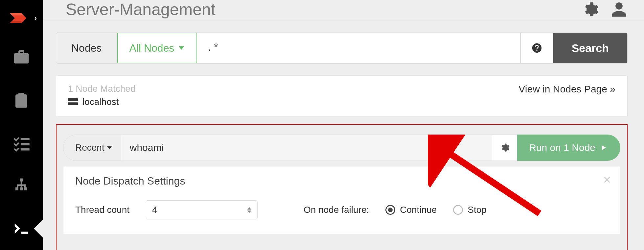  What do you see at coordinates (336, 210) in the screenshot?
I see `on-failure-label: On node failure:` at bounding box center [336, 210].